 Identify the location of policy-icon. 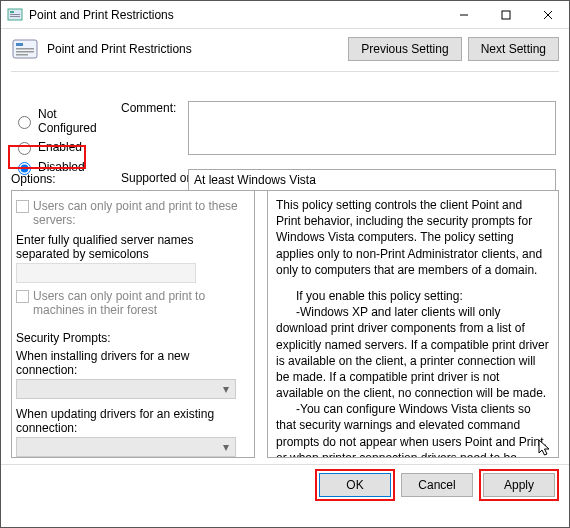
(15, 15).